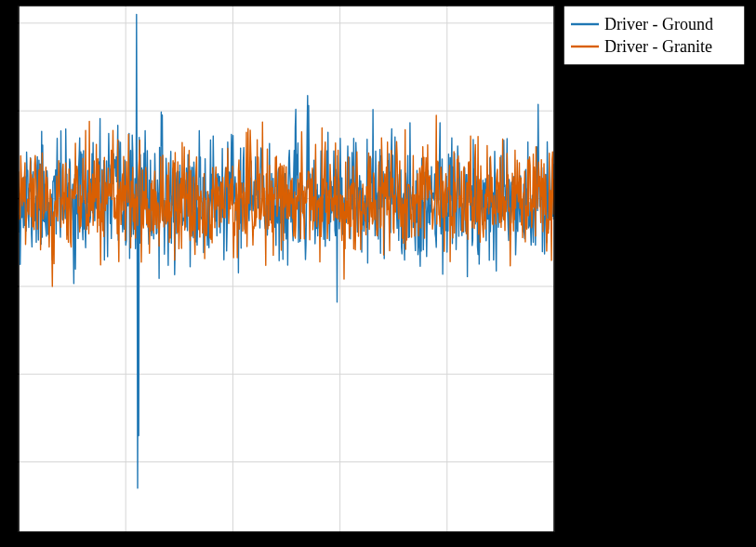 This screenshot has width=756, height=547. I want to click on legend: Driver - GroundDriver - Granite, so click(655, 35).